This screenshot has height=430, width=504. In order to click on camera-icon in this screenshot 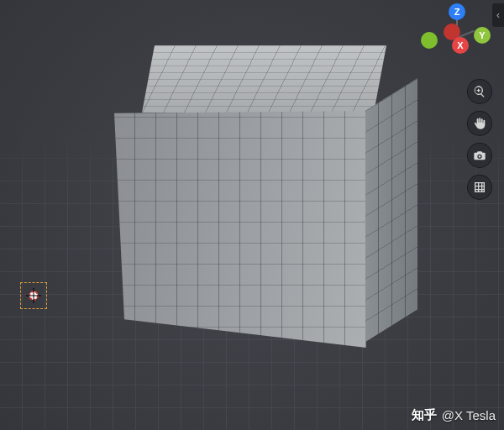, I will do `click(480, 155)`.